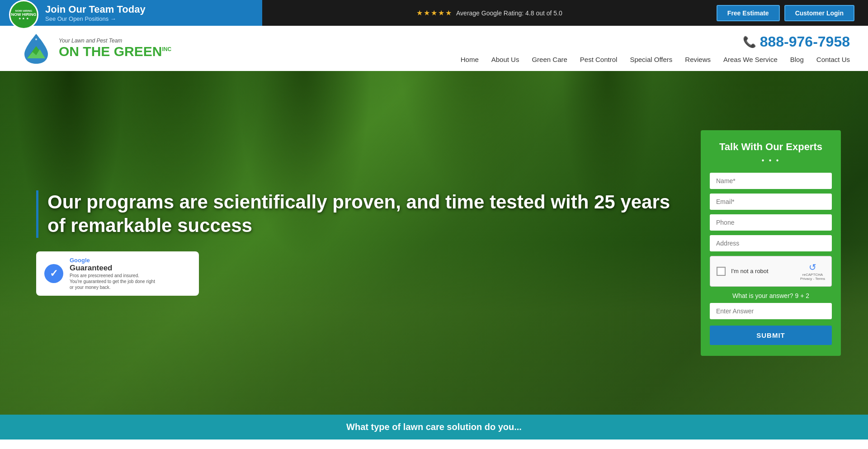  What do you see at coordinates (355, 214) in the screenshot?
I see `hero-text-box: Our programs are scientifically proven, …` at bounding box center [355, 214].